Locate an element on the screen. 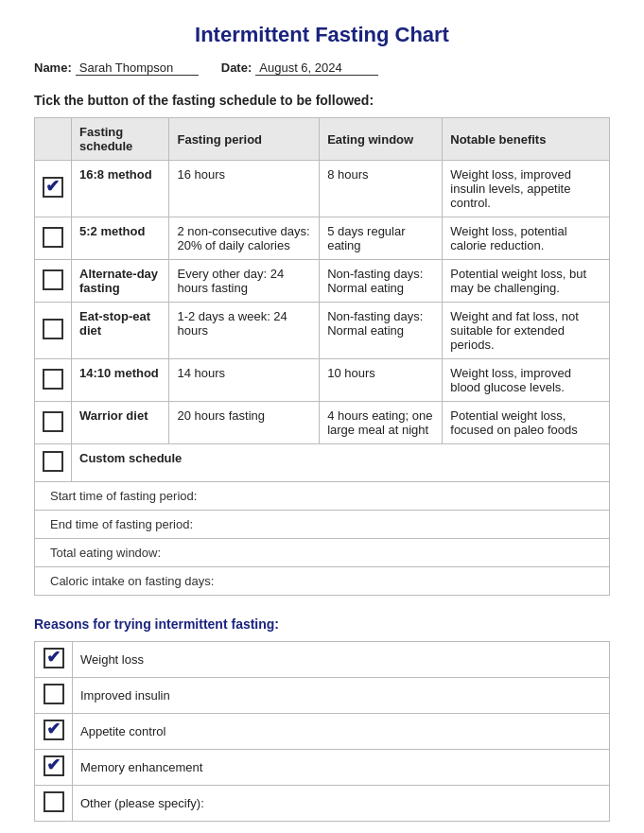 This screenshot has width=644, height=833. custom-detail-row: Caloric intake on fasting days: is located at coordinates (322, 581).